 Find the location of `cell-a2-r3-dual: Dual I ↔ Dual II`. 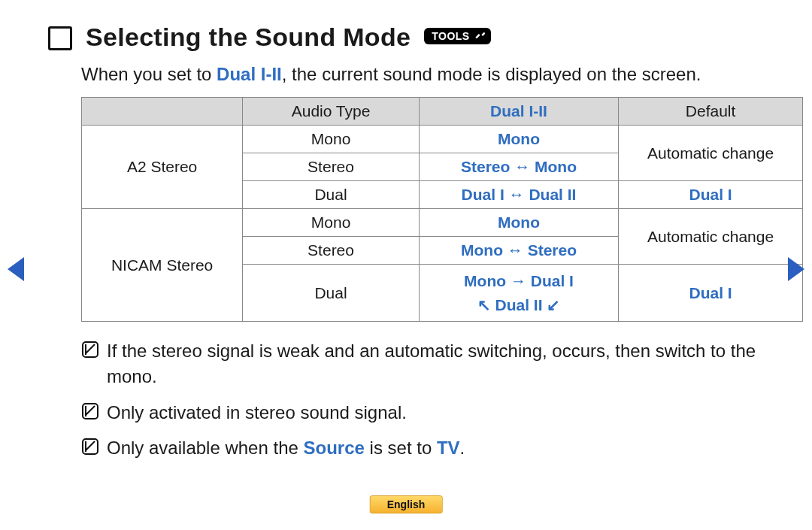

cell-a2-r3-dual: Dual I ↔ Dual II is located at coordinates (519, 195).